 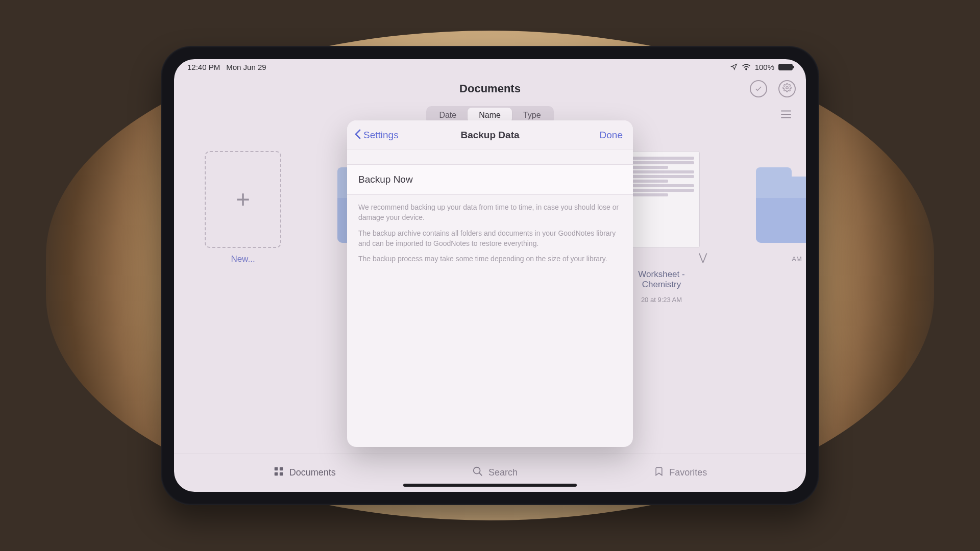 I want to click on modal-header: Settings Backup Data Done, so click(x=490, y=135).